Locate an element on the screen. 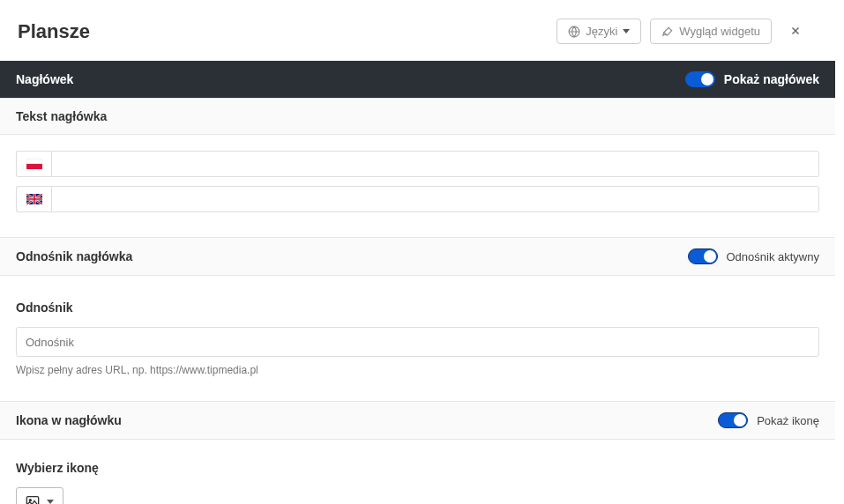  show-icon-toggle is located at coordinates (733, 420).